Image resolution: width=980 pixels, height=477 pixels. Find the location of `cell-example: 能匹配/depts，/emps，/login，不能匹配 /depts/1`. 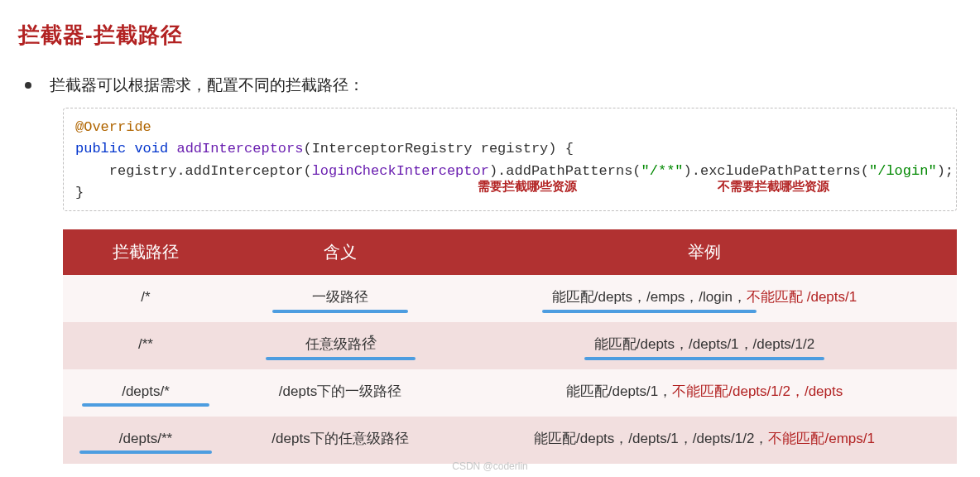

cell-example: 能匹配/depts，/emps，/login，不能匹配 /depts/1 is located at coordinates (704, 298).